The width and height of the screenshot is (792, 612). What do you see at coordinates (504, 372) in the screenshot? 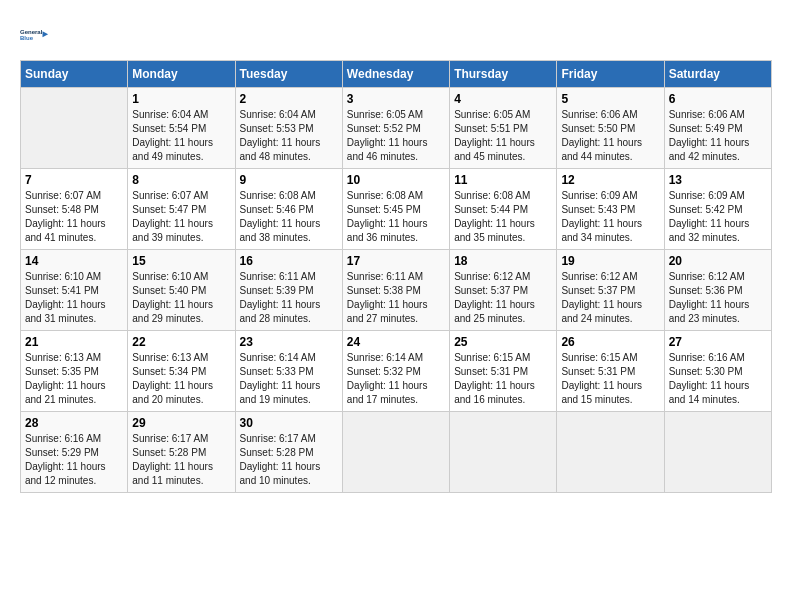
I see `calendar-cell: 25Sunrise: 6:15 AMSunset: 5:31 PMDayligh…` at bounding box center [504, 372].